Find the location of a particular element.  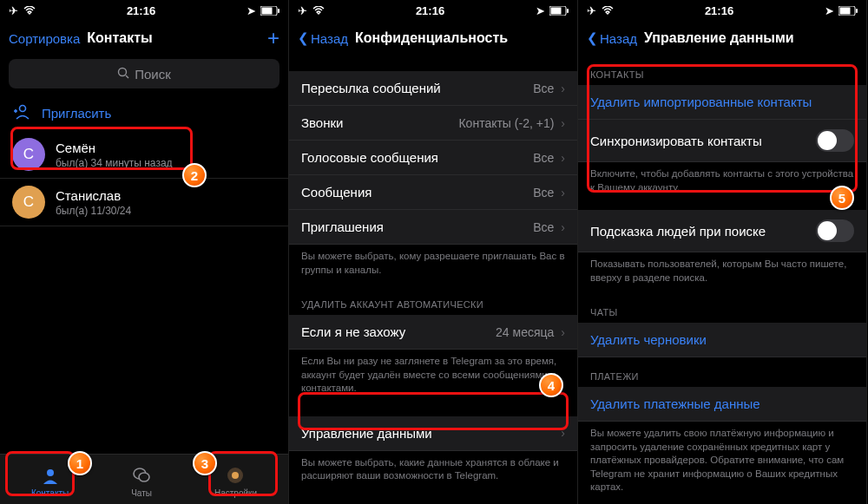

nav-bar: ❮ Назад Конфиденциальность is located at coordinates (433, 38).